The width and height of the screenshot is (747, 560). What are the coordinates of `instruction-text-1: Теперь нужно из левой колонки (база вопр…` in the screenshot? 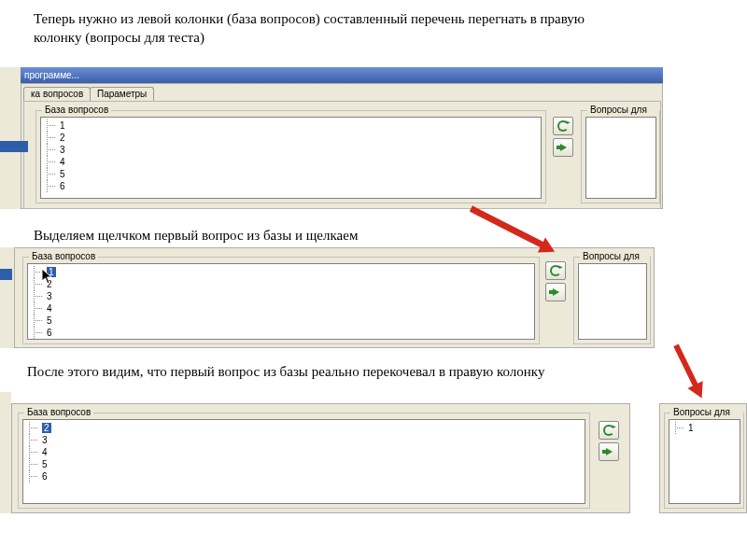 It's located at (332, 28).